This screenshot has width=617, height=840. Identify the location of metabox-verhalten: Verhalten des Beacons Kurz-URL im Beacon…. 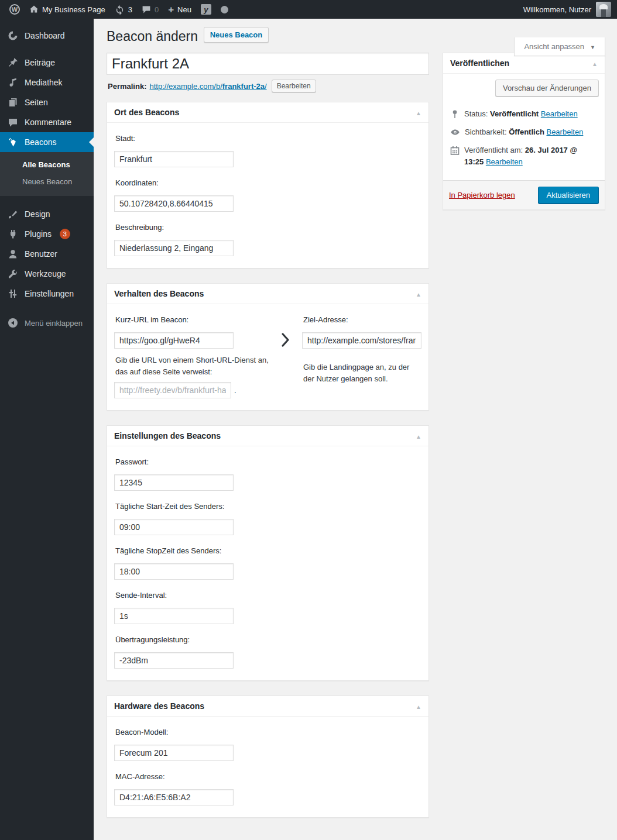
(268, 347).